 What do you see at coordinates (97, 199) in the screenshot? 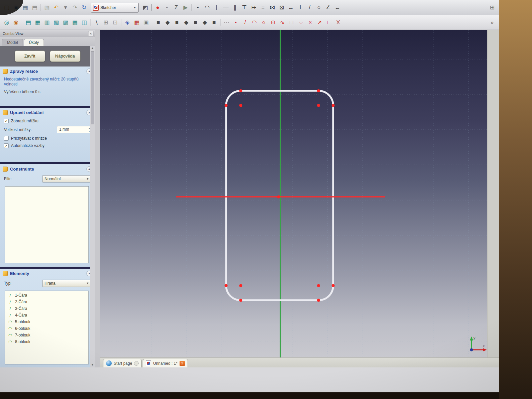
I see `panel-splitter` at bounding box center [97, 199].